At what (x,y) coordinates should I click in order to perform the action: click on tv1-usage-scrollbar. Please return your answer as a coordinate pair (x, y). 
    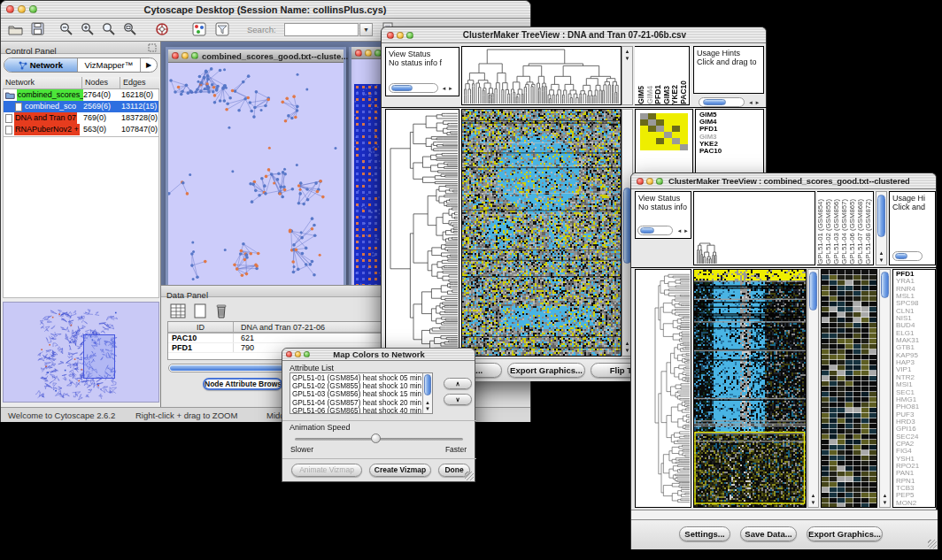
    Looking at the image, I should click on (722, 103).